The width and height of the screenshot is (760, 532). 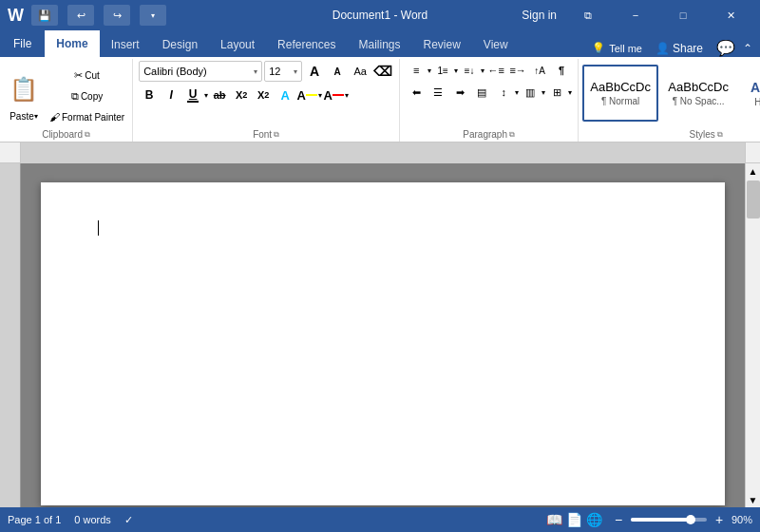 What do you see at coordinates (180, 45) in the screenshot?
I see `tab-design: Design` at bounding box center [180, 45].